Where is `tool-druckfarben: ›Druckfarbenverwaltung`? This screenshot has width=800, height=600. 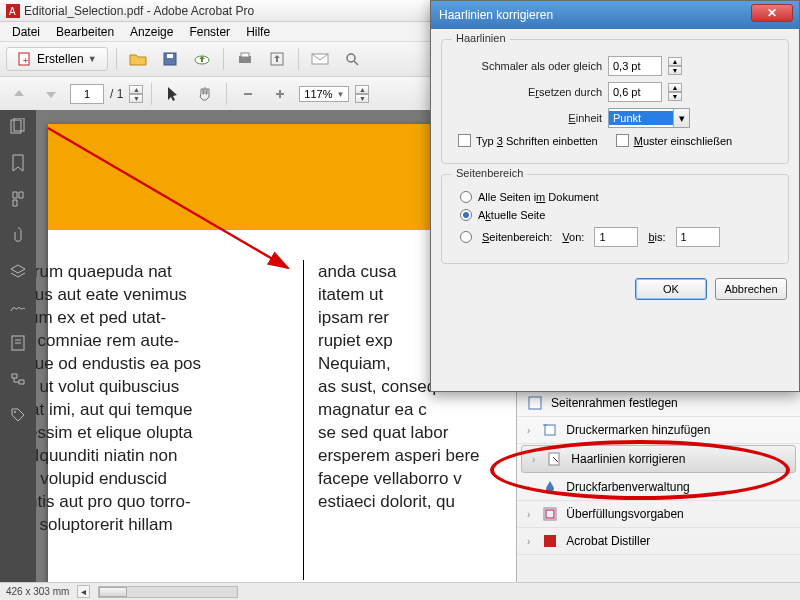
tool-druckfarben: ›Druckfarbenverwaltung is located at coordinates (658, 488).